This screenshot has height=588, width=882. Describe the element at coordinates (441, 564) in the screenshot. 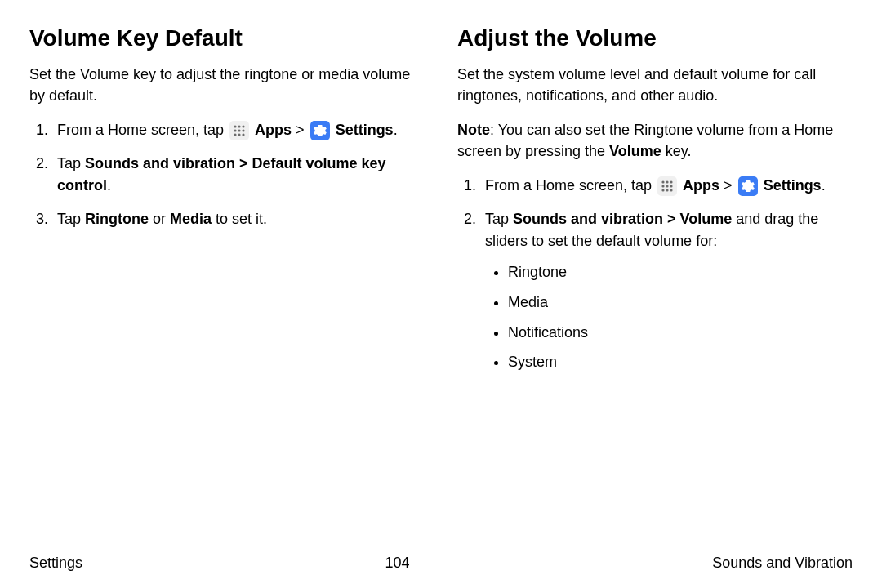

I see `page-footer: Settings 104 Sounds and Vibration` at that location.